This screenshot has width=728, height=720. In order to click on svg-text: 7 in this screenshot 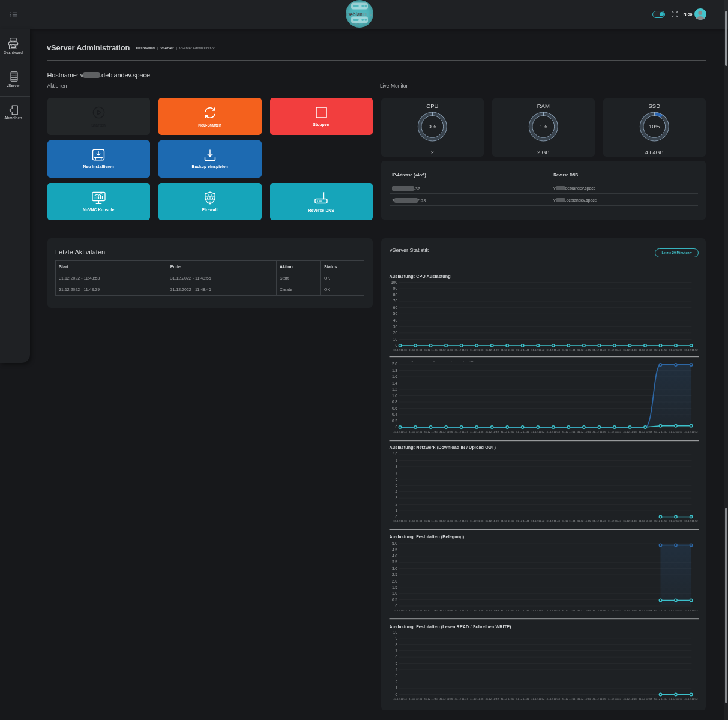, I will do `click(396, 650)`.